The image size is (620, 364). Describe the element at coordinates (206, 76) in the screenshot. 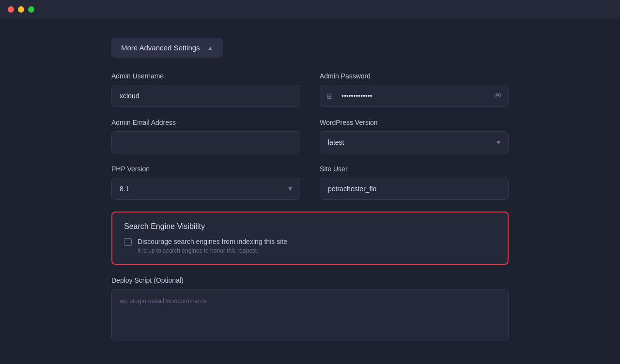

I see `admin-username-label: Admin Username` at that location.